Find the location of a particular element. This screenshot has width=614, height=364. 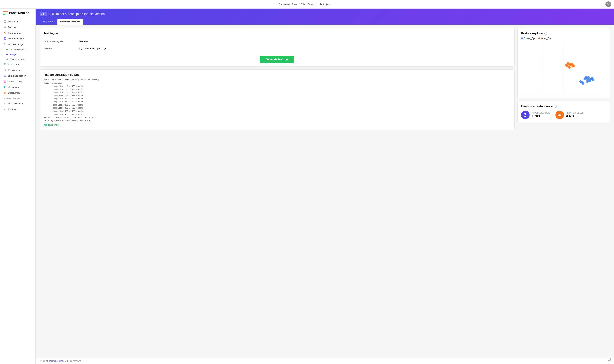

sidebar-item-devices: Devices is located at coordinates (18, 27).